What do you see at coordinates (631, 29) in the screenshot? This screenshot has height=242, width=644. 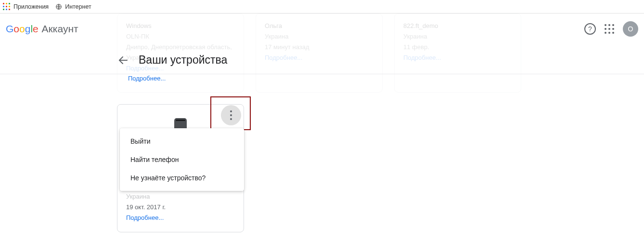 I see `avatar-letter: O` at bounding box center [631, 29].